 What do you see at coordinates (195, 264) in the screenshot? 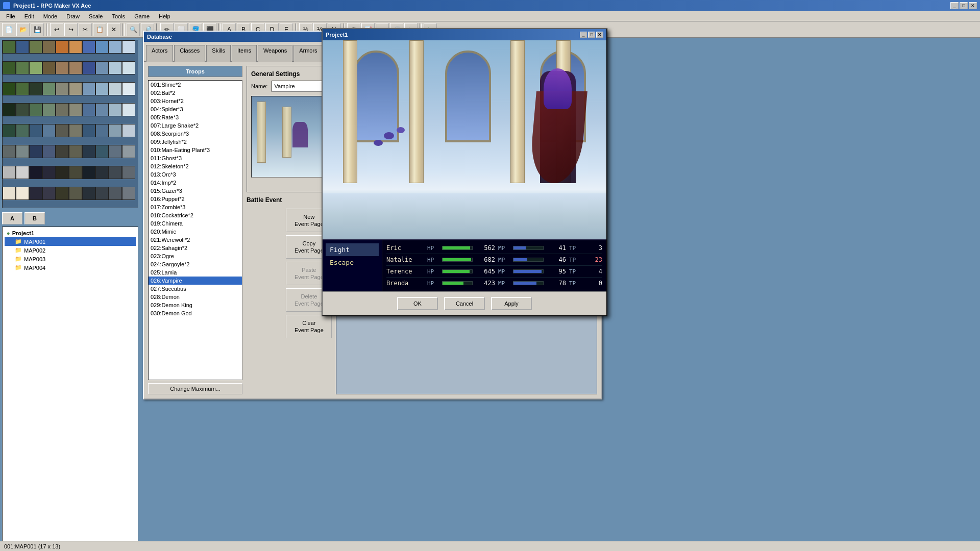
I see `troop-item: 024:Gargoyle*2` at bounding box center [195, 264].